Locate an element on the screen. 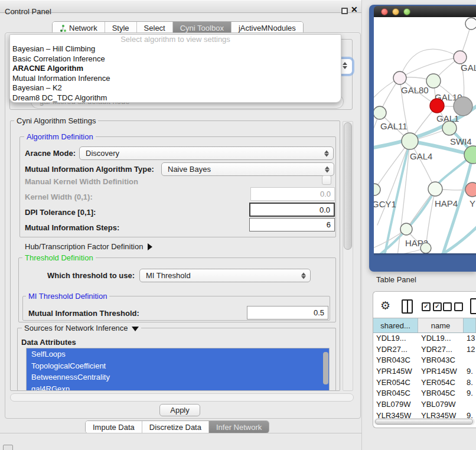 This screenshot has height=450, width=476. network-canvas: GALGAL80GAL10GAL1GAL11SWI4GAL4GCY1HAP4YH… is located at coordinates (425, 135).